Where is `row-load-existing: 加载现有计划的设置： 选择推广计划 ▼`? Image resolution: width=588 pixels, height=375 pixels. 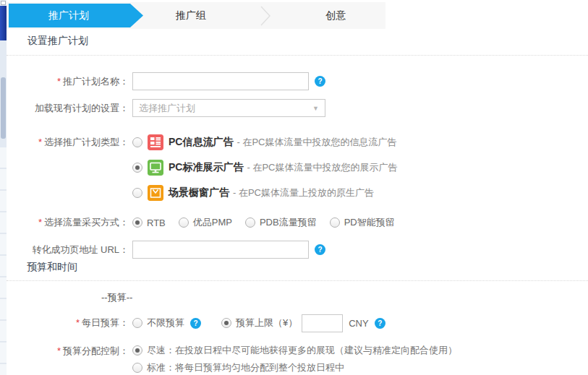 row-load-existing: 加载现有计划的设置： 选择推广计划 ▼ is located at coordinates (297, 108).